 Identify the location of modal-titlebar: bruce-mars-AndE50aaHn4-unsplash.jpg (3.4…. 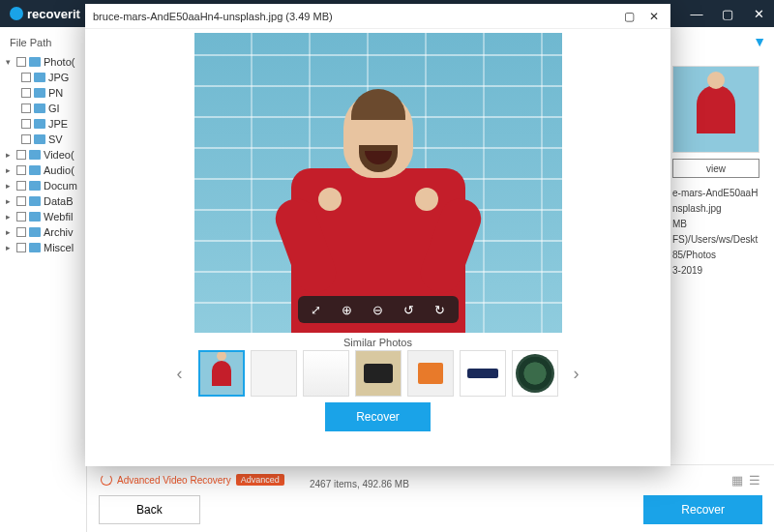
(377, 16).